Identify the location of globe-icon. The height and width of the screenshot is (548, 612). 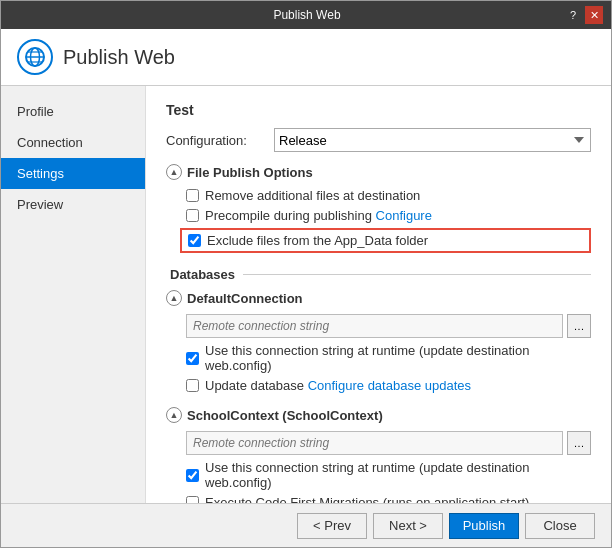
(35, 57).